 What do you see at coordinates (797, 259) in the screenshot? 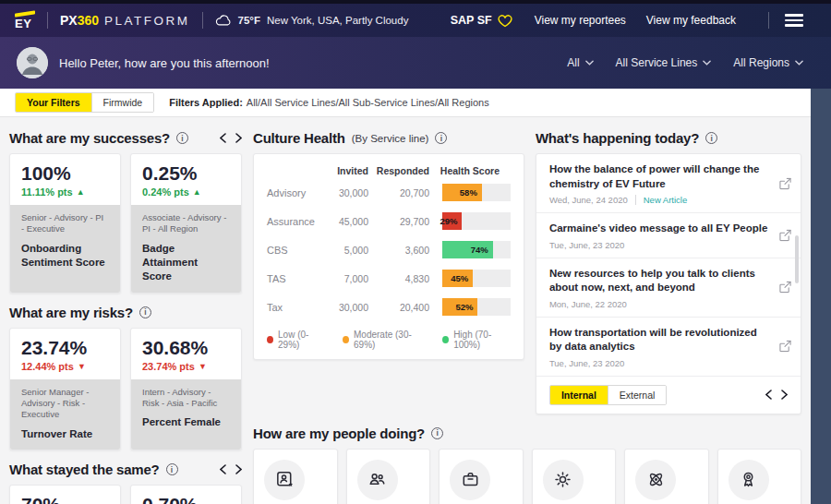
I see `news-scrollbar` at bounding box center [797, 259].